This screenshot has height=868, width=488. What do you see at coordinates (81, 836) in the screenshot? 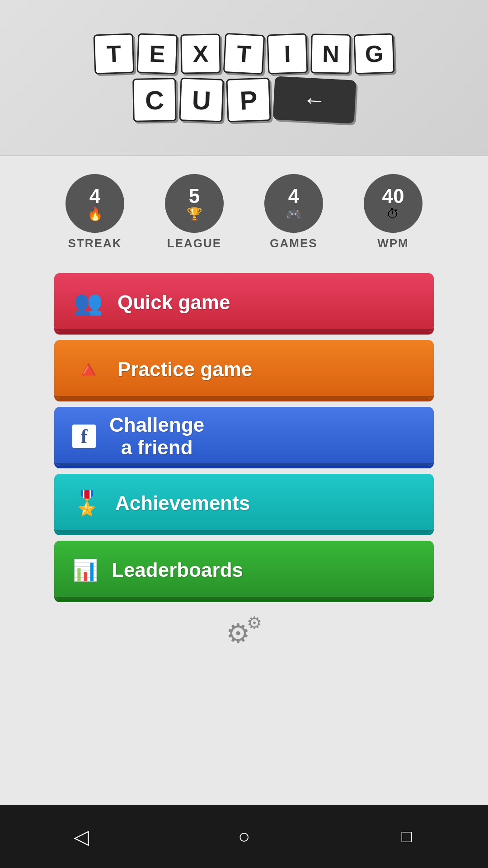
I see `nav-back-button` at bounding box center [81, 836].